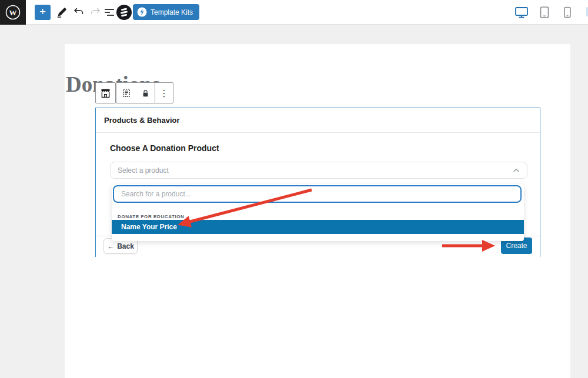  What do you see at coordinates (318, 213) in the screenshot?
I see `product-dropdown-popup: DONATE FOR EDUCATION Name Your Price` at bounding box center [318, 213].